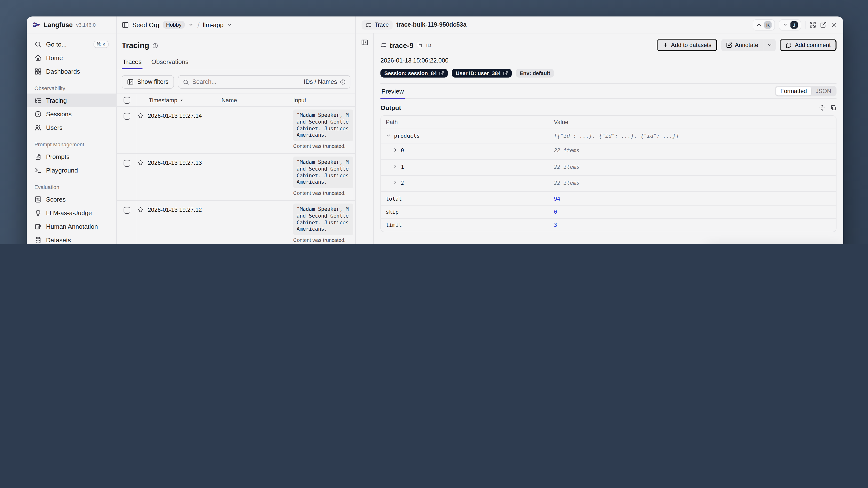  I want to click on output-path: 1, so click(402, 167).